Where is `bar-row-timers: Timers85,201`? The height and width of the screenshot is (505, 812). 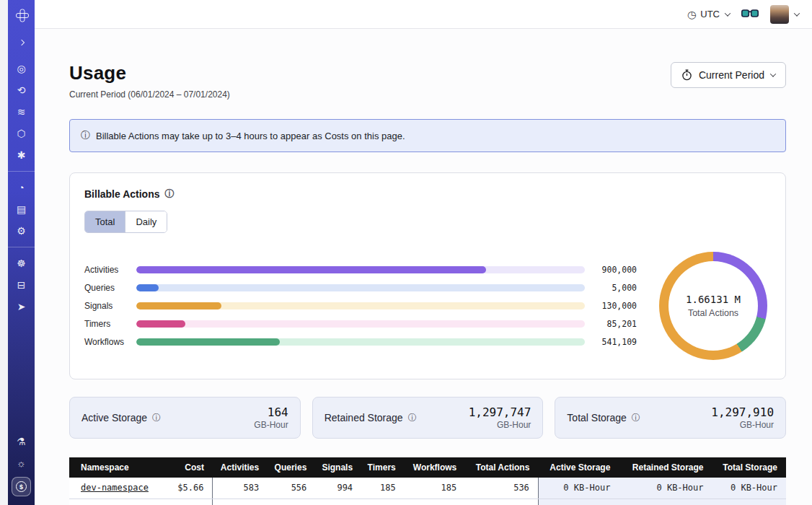
bar-row-timers: Timers85,201 is located at coordinates (361, 325).